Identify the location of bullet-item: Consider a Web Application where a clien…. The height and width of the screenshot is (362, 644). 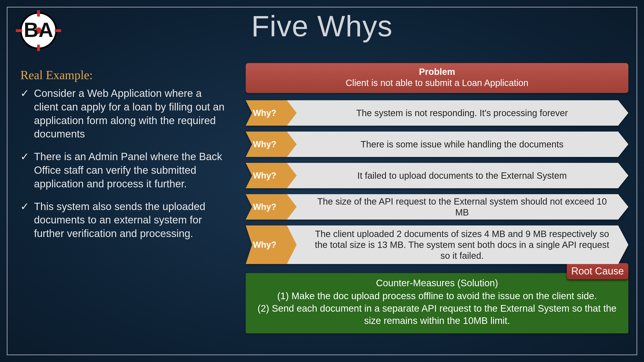
(124, 114).